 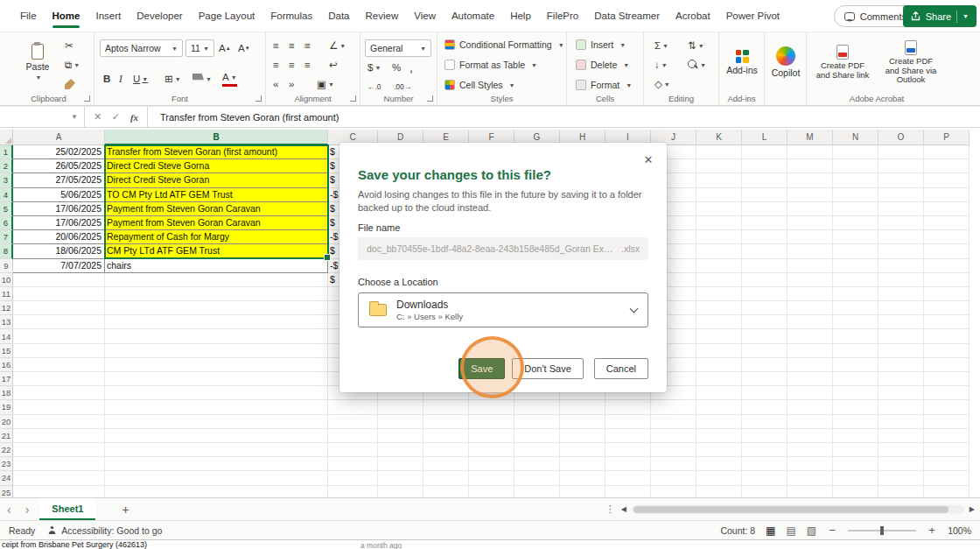 I want to click on ribbon-tab-view: View, so click(x=425, y=16).